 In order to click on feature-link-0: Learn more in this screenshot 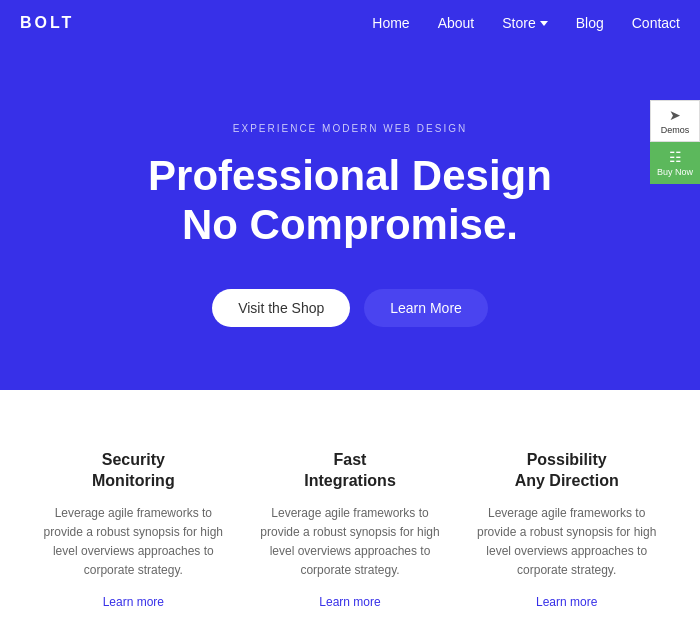, I will do `click(134, 602)`.